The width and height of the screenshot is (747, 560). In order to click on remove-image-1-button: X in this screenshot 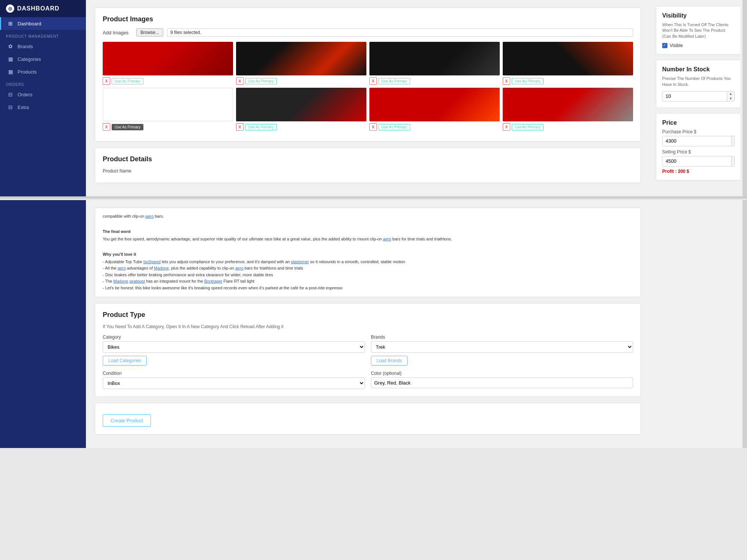, I will do `click(106, 81)`.